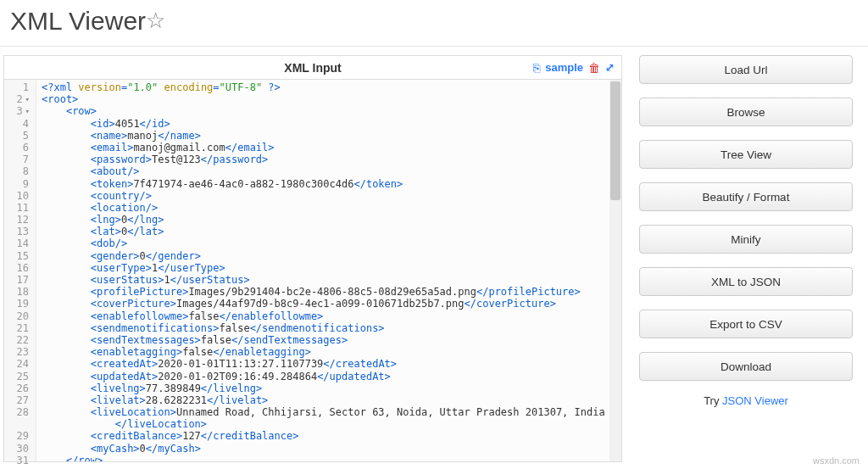  Describe the element at coordinates (331, 124) in the screenshot. I see `code-line: <id>4051</id>` at that location.